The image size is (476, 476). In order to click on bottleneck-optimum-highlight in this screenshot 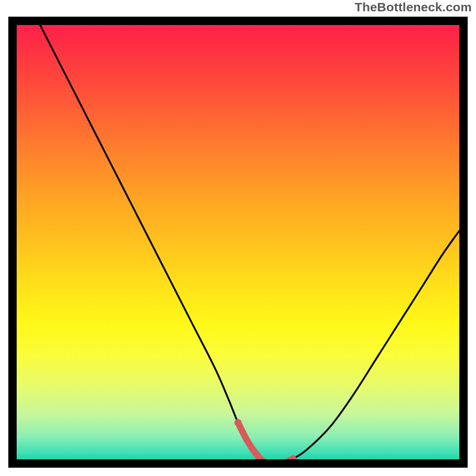, I will do `click(265, 443)`.